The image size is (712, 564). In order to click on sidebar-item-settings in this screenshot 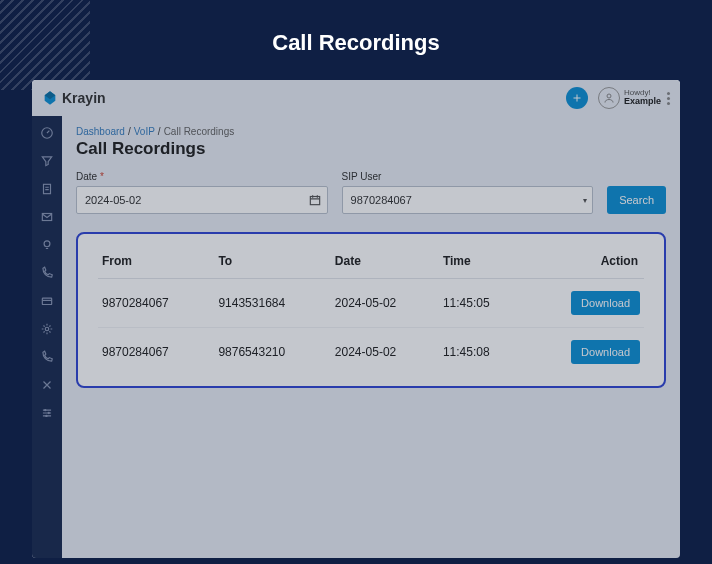, I will do `click(47, 329)`.